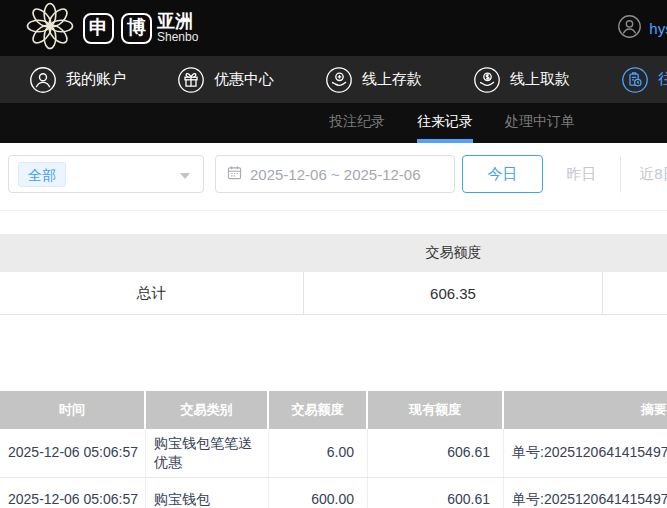  What do you see at coordinates (635, 293) in the screenshot?
I see `summary-total-extra` at bounding box center [635, 293].